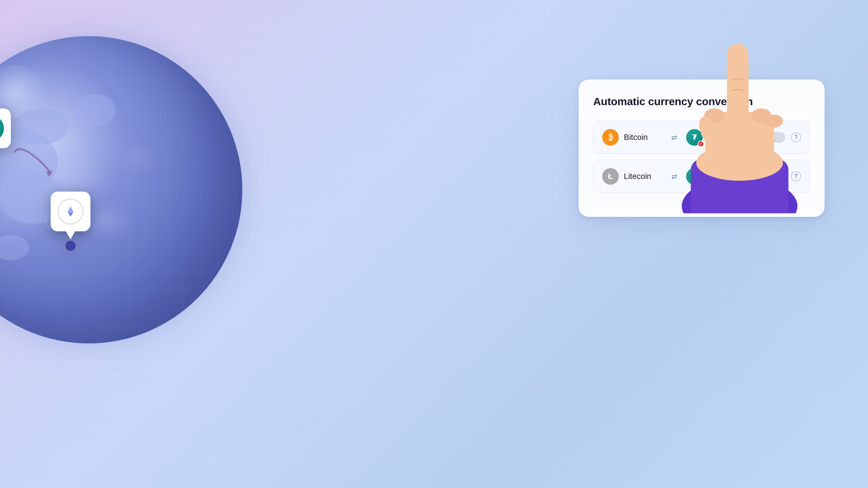 The width and height of the screenshot is (868, 488). What do you see at coordinates (71, 211) in the screenshot?
I see `ethereum-icon` at bounding box center [71, 211].